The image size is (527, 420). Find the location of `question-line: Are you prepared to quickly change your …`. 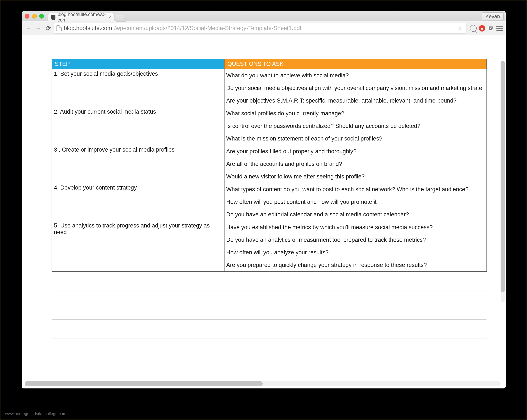

question-line: Are you prepared to quickly change your … is located at coordinates (355, 265).